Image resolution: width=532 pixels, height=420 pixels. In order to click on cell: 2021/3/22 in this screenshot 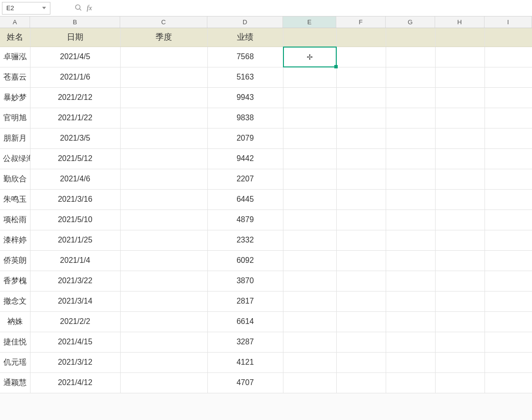, I will do `click(75, 281)`.